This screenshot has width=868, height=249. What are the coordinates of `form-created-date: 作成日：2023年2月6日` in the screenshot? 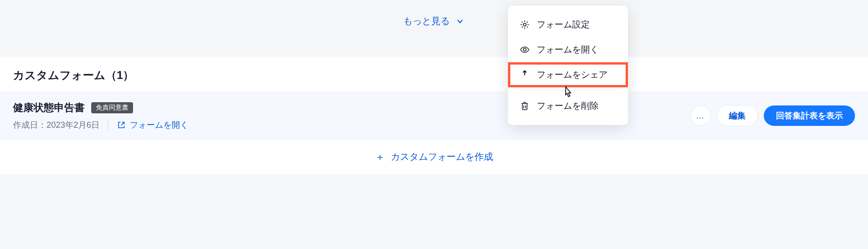 It's located at (56, 125).